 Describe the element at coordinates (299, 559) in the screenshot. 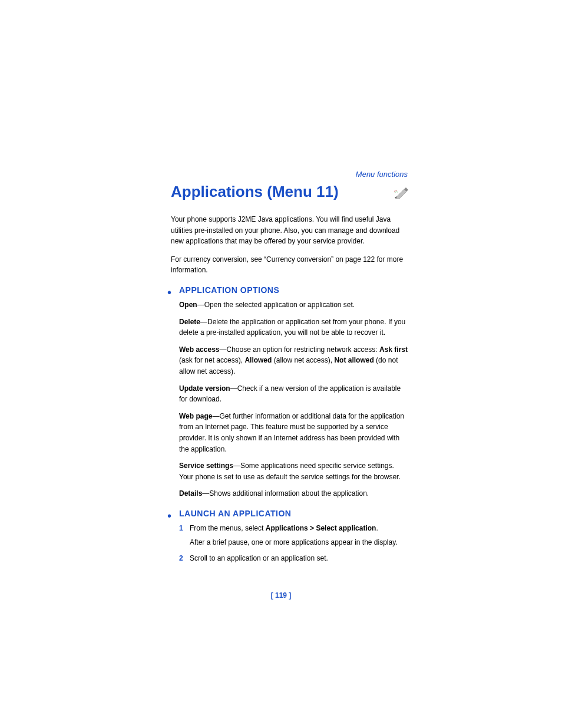

I see `step-2-body: Scroll to an application or an applicati…` at that location.